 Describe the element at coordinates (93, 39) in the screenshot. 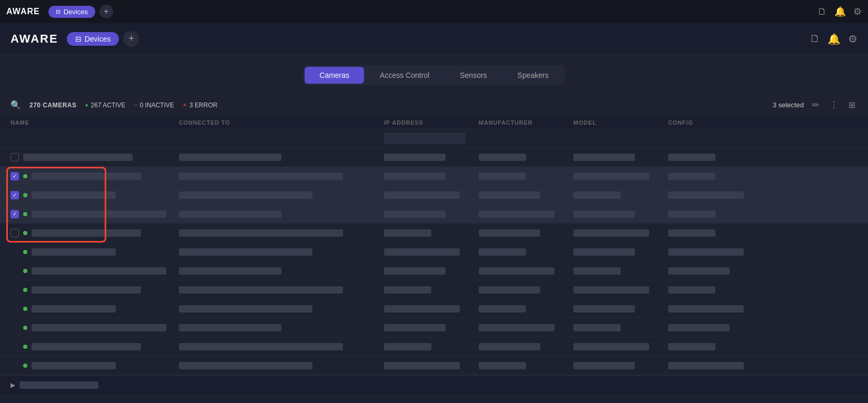

I see `header-tab-pill: ⊟ Devices` at that location.